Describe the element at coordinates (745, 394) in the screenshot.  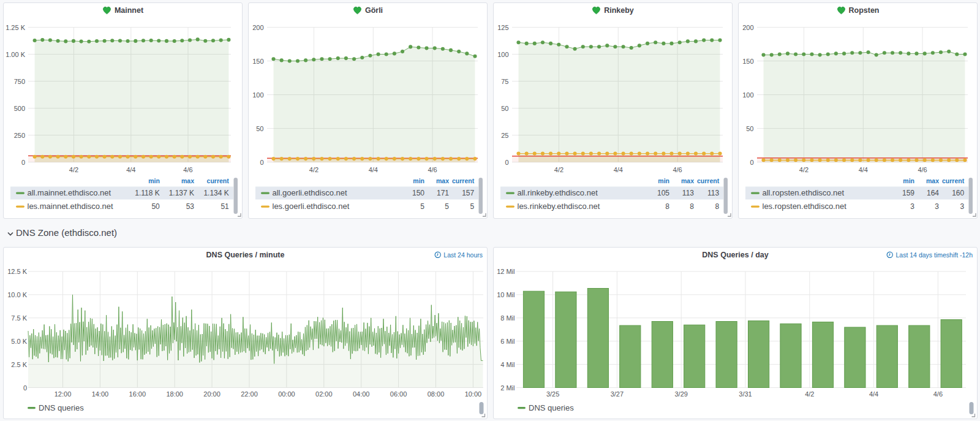
I see `svg-text: 3/31` at that location.